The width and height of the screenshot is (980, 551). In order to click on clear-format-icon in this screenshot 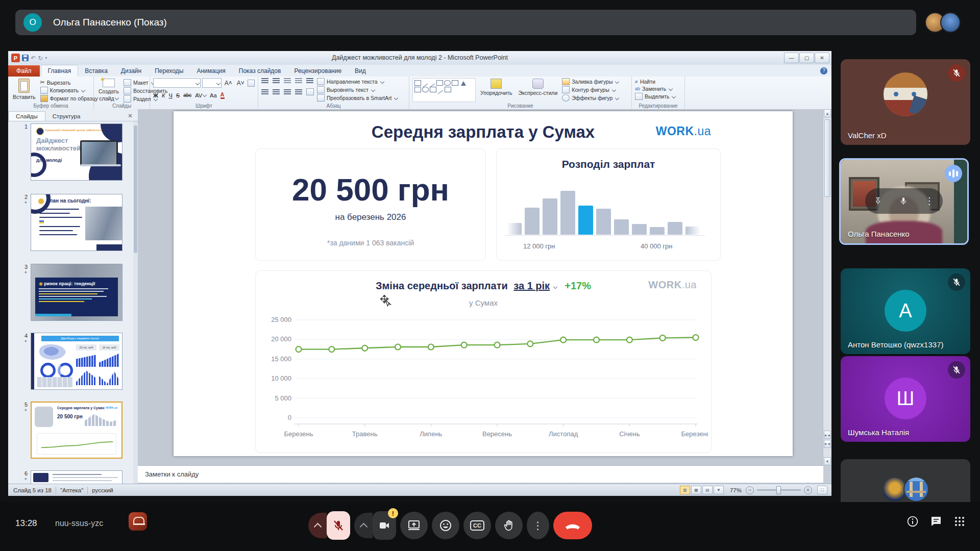, I will do `click(251, 83)`.